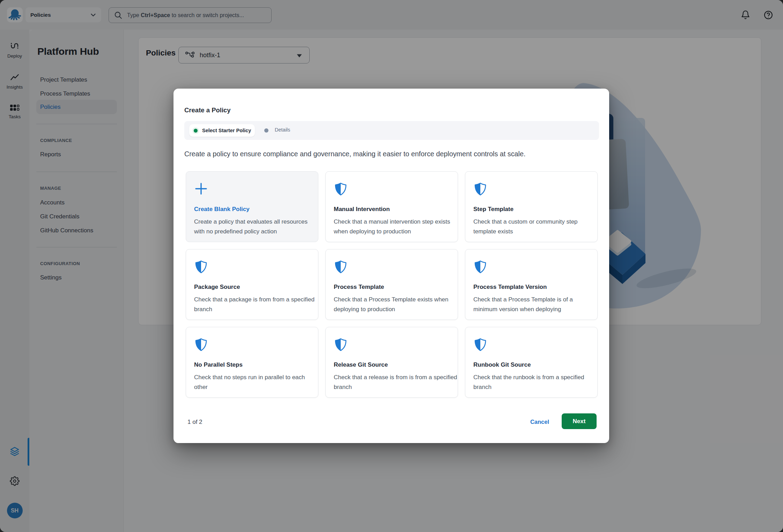  I want to click on policy-card-description: Check that no steps run in parallel to e…, so click(256, 382).